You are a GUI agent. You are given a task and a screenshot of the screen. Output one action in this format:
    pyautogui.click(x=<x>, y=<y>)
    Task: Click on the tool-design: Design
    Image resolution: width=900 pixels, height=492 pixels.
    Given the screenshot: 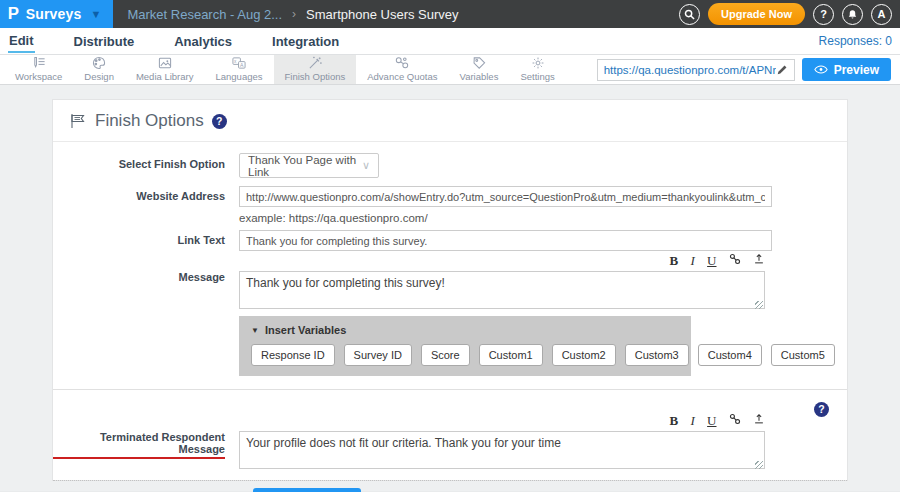 What is the action you would take?
    pyautogui.click(x=99, y=70)
    